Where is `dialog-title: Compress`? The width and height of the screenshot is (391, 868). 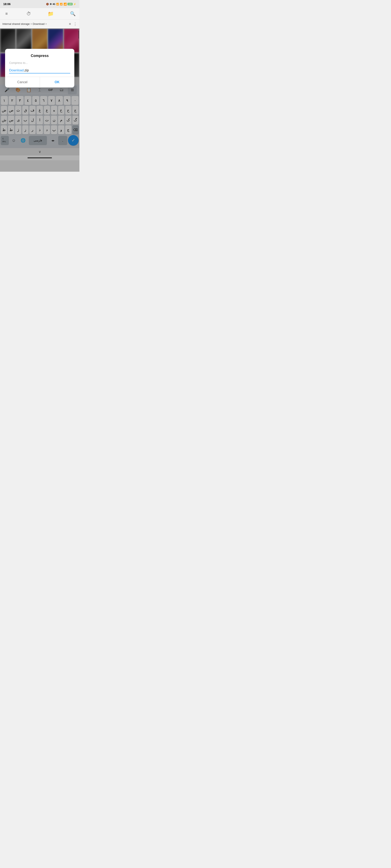 dialog-title: Compress is located at coordinates (40, 54).